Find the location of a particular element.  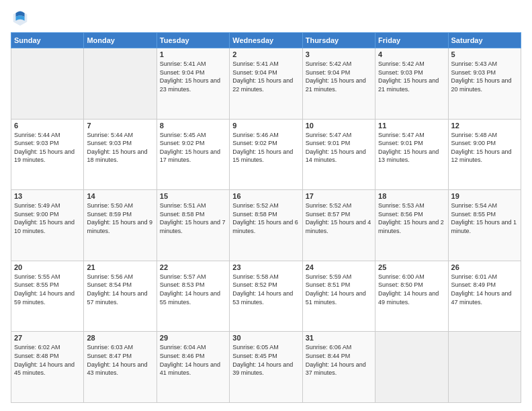

cell-info: Sunrise: 5:55 AMSunset: 8:55 PMDaylight:… is located at coordinates (47, 289).